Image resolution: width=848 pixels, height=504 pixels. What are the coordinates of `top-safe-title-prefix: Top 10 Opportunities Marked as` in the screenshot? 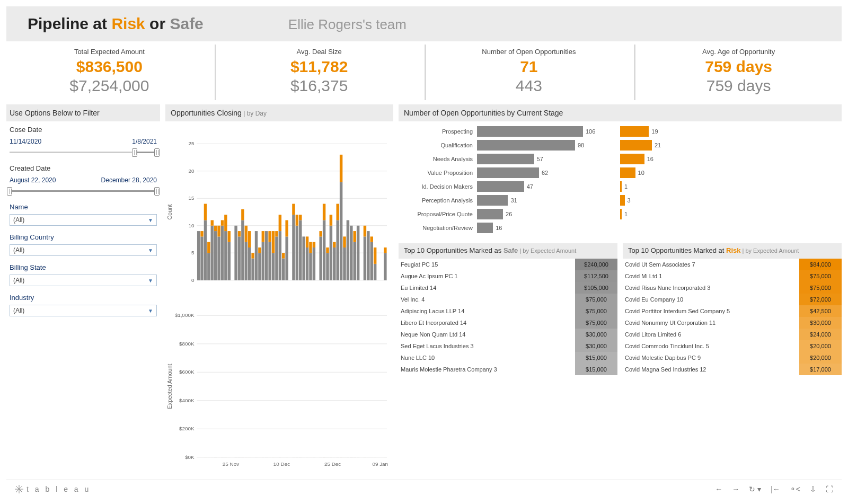 It's located at (454, 250).